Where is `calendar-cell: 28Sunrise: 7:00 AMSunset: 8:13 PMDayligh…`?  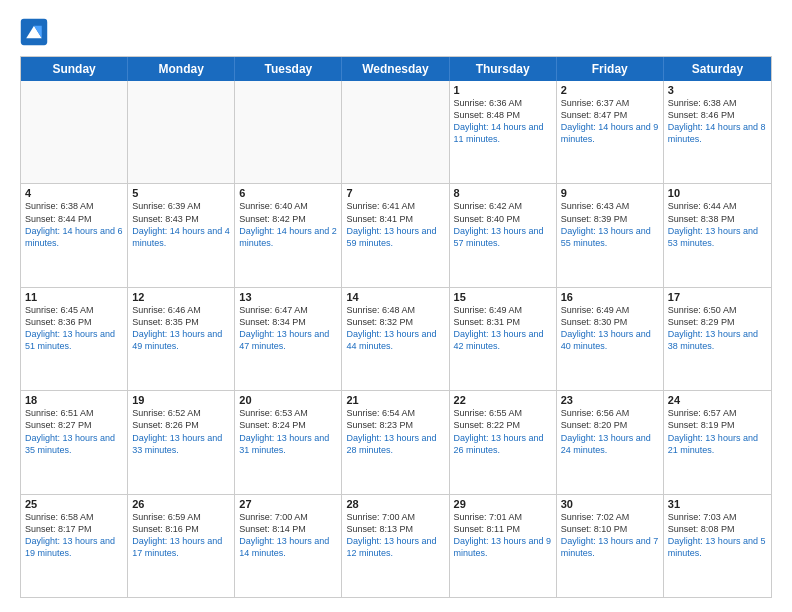
calendar-cell: 28Sunrise: 7:00 AMSunset: 8:13 PMDayligh… is located at coordinates (396, 546).